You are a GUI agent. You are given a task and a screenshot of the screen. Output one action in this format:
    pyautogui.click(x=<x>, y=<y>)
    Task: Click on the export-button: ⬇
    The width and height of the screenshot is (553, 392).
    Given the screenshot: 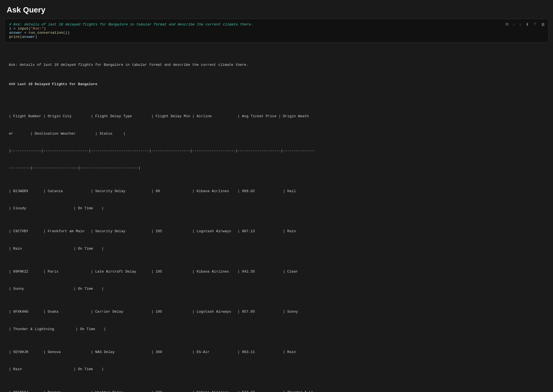 What is the action you would take?
    pyautogui.click(x=527, y=24)
    